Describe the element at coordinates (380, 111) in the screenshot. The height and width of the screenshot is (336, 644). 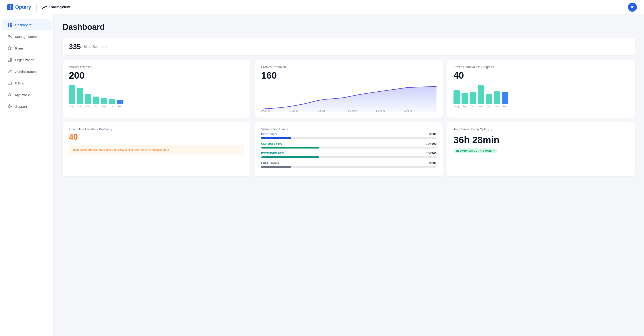
I see `svg-text: Dec` at that location.